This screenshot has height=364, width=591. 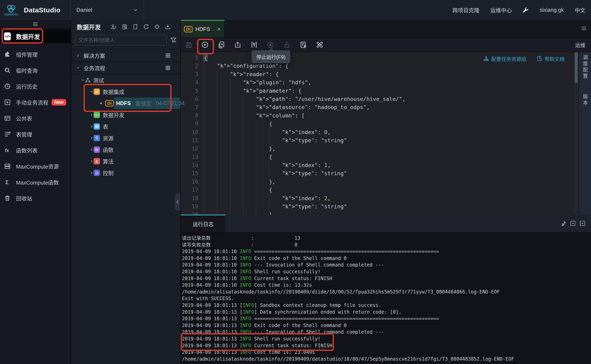 What do you see at coordinates (377, 173) in the screenshot?
I see `code-line: 15 "k">"type": "string"` at bounding box center [377, 173].